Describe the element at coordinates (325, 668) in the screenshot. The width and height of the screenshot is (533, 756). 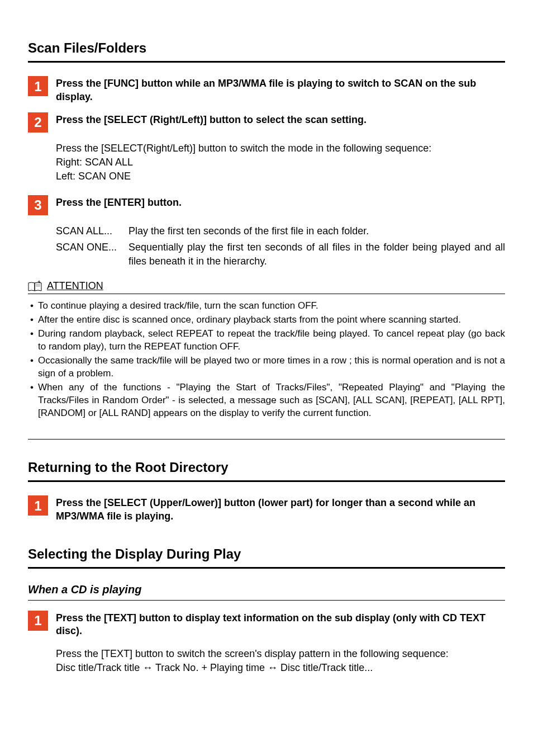
I see `seq-part: Disc title/Track title...` at that location.